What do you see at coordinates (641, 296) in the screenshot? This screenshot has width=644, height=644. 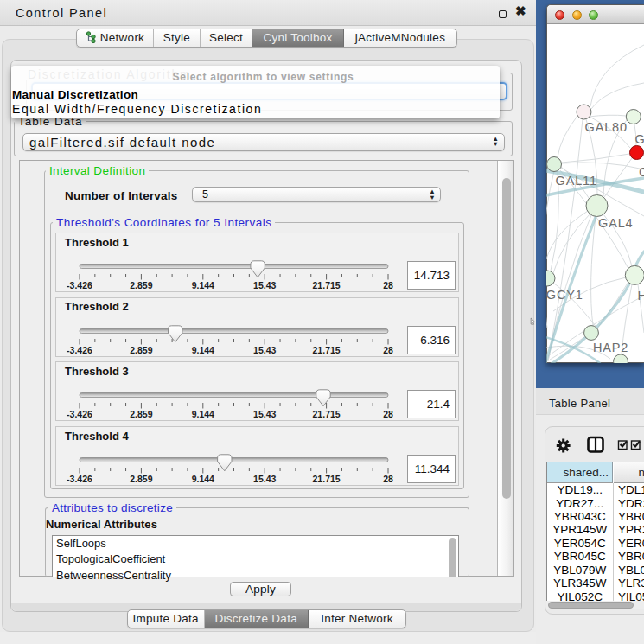 I see `svg-text: HS` at bounding box center [641, 296].